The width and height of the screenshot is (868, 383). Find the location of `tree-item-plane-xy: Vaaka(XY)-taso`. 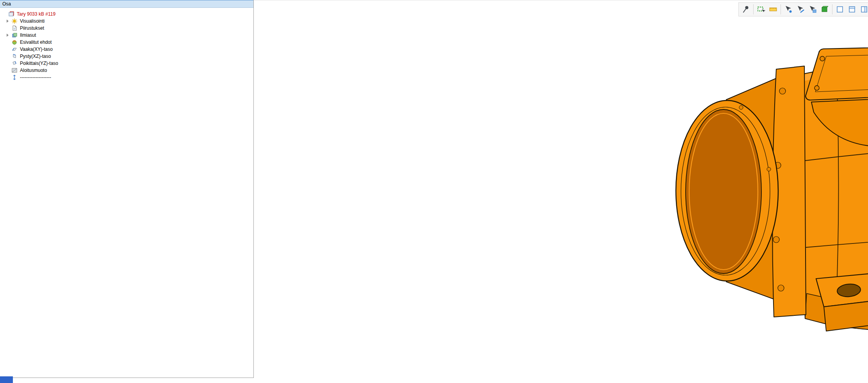

tree-item-plane-xy: Vaaka(XY)-taso is located at coordinates (127, 49).